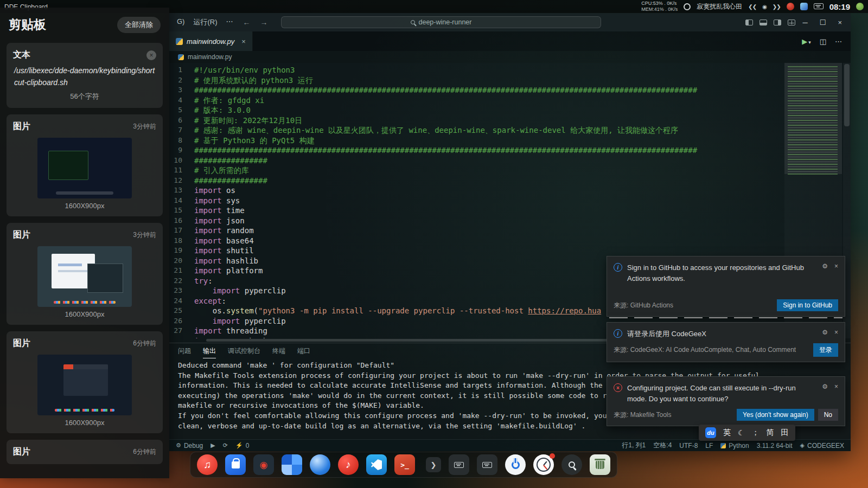 The width and height of the screenshot is (868, 488). I want to click on minimap-content, so click(813, 120).